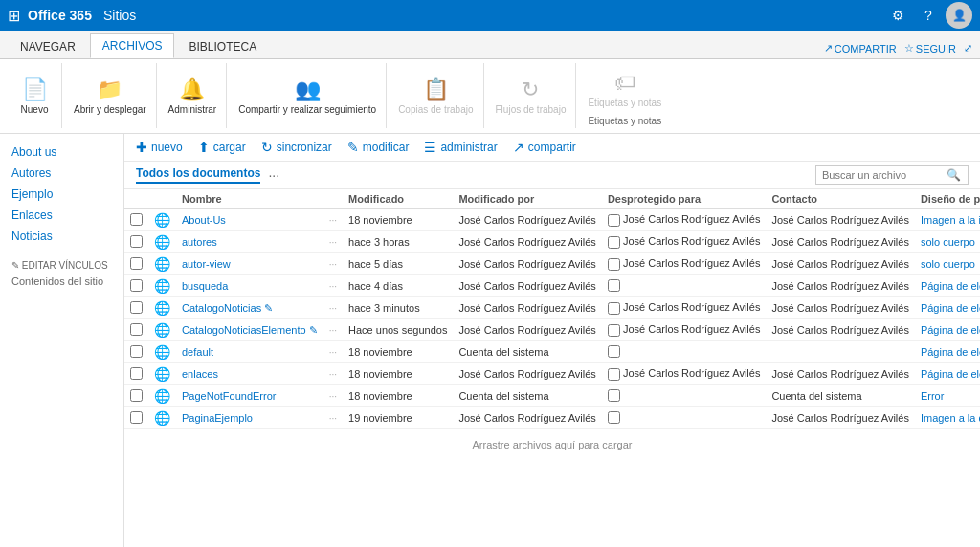 This screenshot has height=547, width=980. Describe the element at coordinates (947, 220) in the screenshot. I see `row-page-design: Imagen a la izquierda` at that location.